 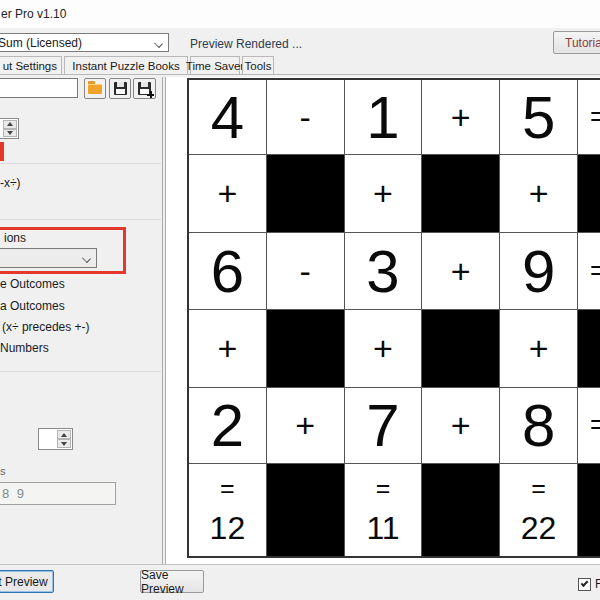 What do you see at coordinates (46, 327) in the screenshot?
I see `option-precedence: (x÷ precedes +-)` at bounding box center [46, 327].